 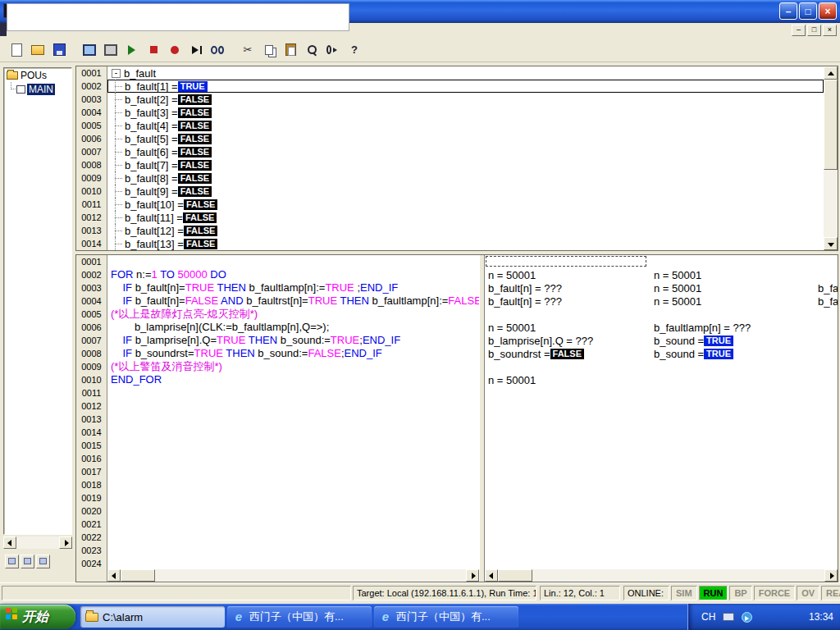 What do you see at coordinates (466, 99) in the screenshot?
I see `declaration-content: b_fault[2] = FALSE` at bounding box center [466, 99].